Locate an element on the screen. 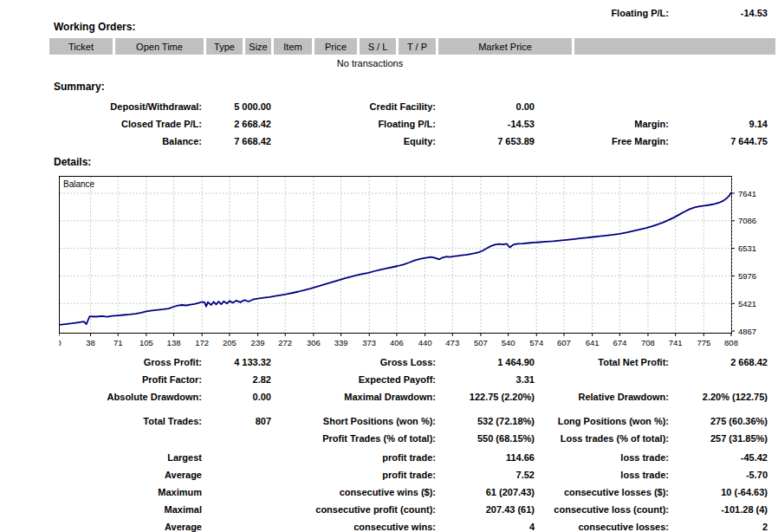 The width and height of the screenshot is (778, 532). label-cell: Maximum is located at coordinates (126, 492).